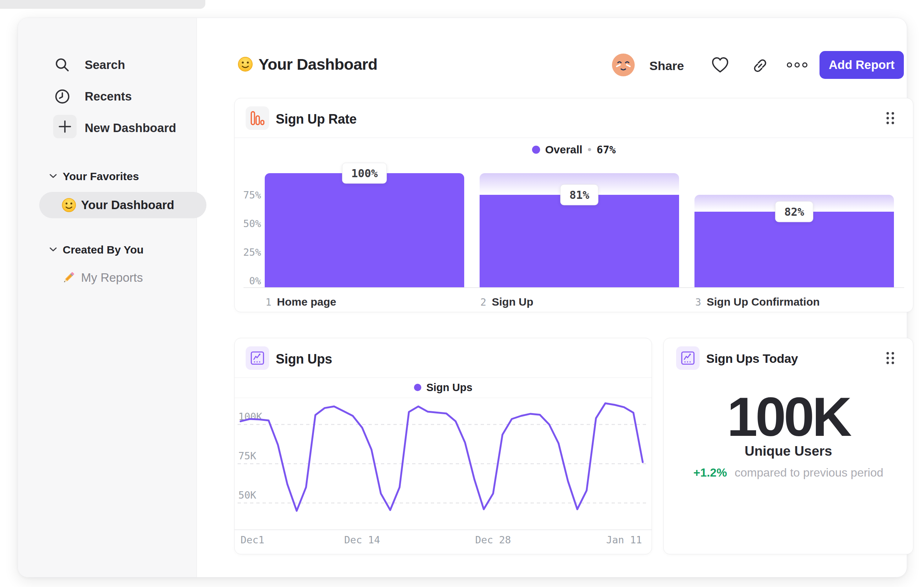  Describe the element at coordinates (788, 451) in the screenshot. I see `metric-label: Unique Users` at that location.